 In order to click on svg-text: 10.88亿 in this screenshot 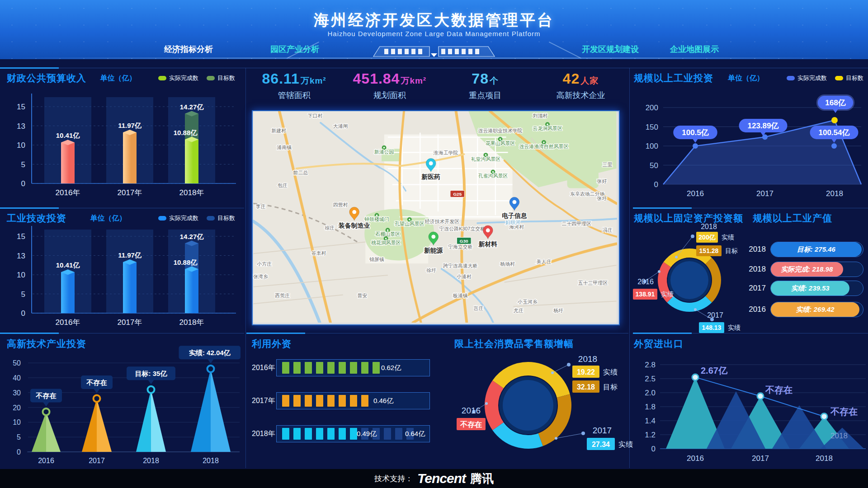, I will do `click(186, 133)`.